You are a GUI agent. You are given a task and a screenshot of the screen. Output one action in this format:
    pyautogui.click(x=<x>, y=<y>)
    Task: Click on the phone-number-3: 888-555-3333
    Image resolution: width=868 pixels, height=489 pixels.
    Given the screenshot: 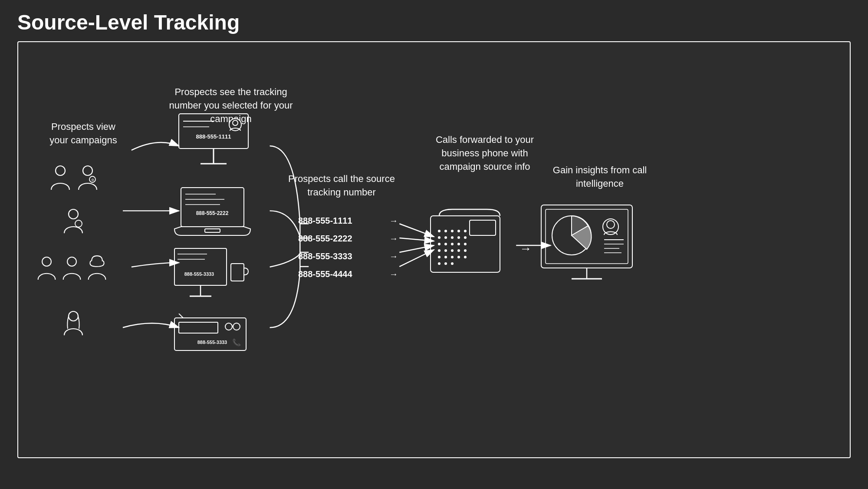 What is the action you would take?
    pyautogui.click(x=342, y=256)
    